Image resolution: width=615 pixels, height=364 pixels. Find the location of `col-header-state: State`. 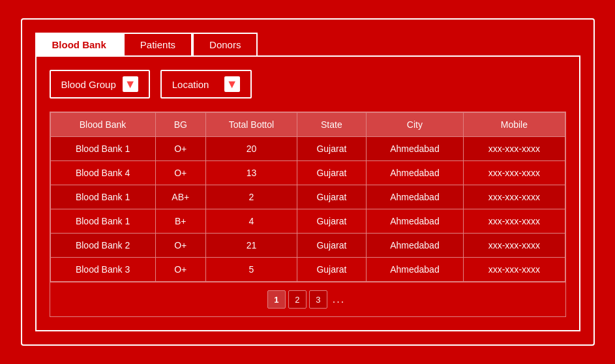

col-header-state: State is located at coordinates (332, 125).